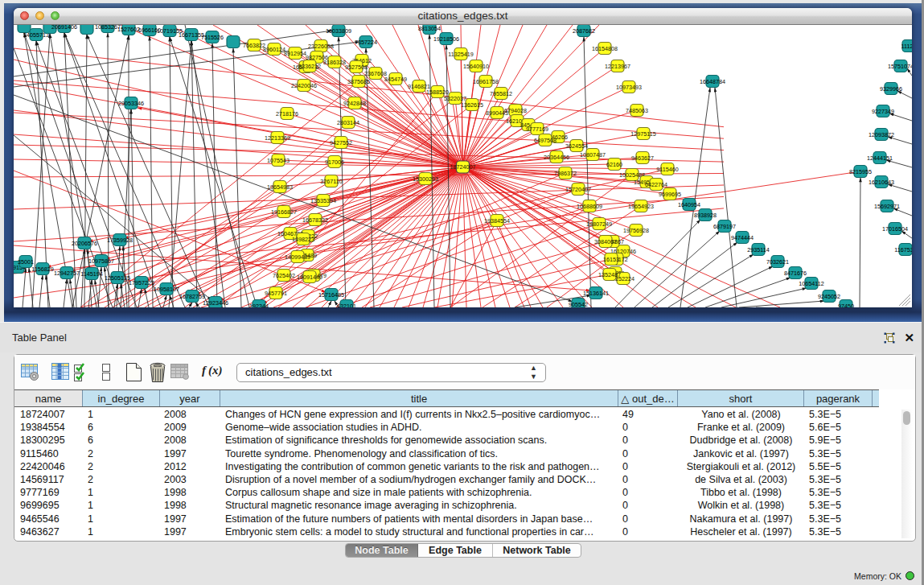  Describe the element at coordinates (667, 169) in the screenshot. I see `svg-text: 9115460` at that location.